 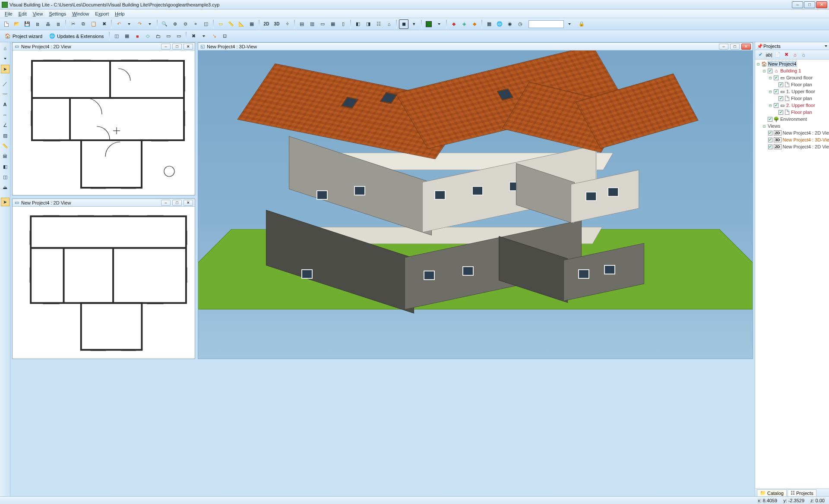 What do you see at coordinates (5, 177) in the screenshot?
I see `view-tool-icon: ◫` at bounding box center [5, 177].